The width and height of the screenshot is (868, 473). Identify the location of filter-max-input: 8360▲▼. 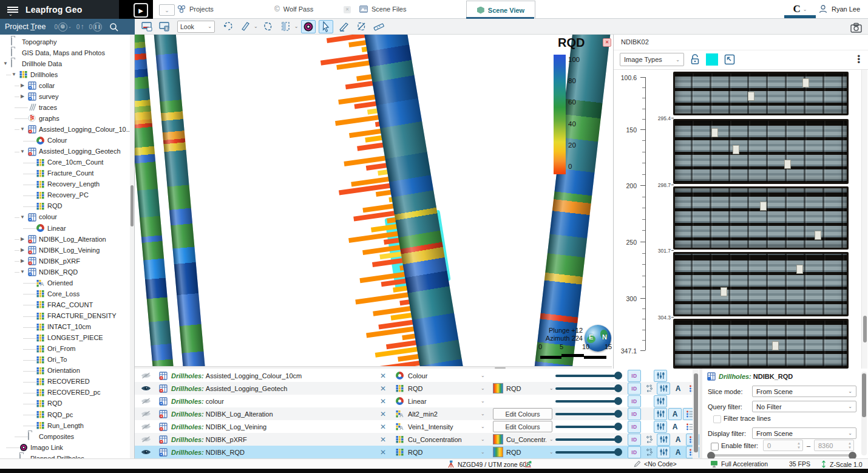
(834, 446).